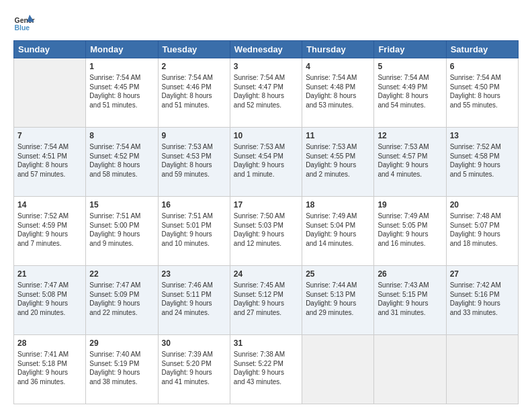 This screenshot has width=532, height=411. Describe the element at coordinates (194, 368) in the screenshot. I see `day-info: Sunrise: 7:39 AMSunset: 5:20 PMDaylight:…` at that location.